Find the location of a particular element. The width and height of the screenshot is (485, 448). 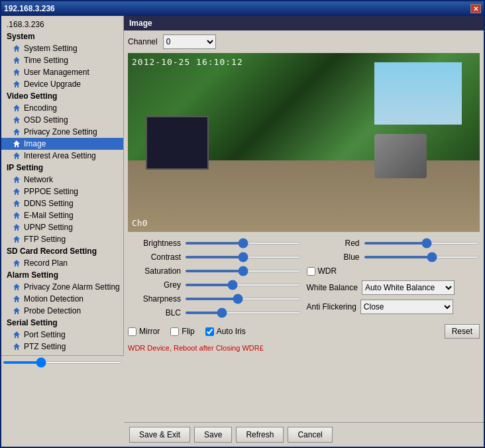

sidebar-item-email: E-Mail Setting is located at coordinates (62, 215).